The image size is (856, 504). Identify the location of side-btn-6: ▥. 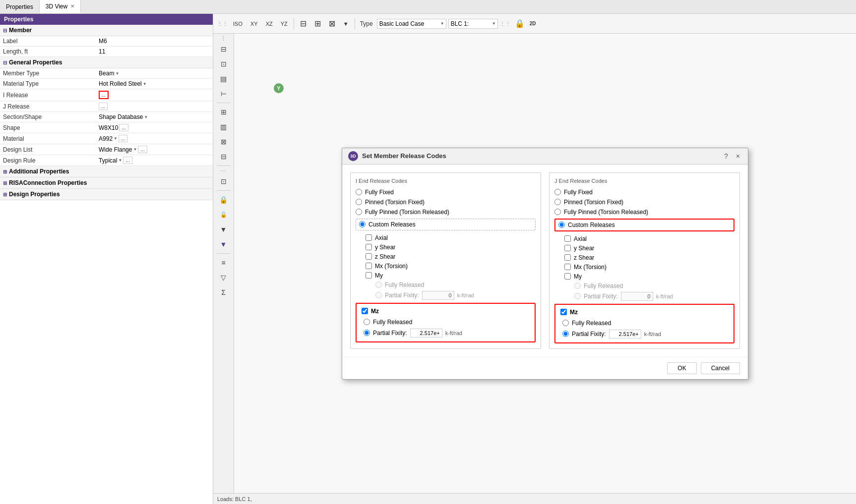
(224, 127).